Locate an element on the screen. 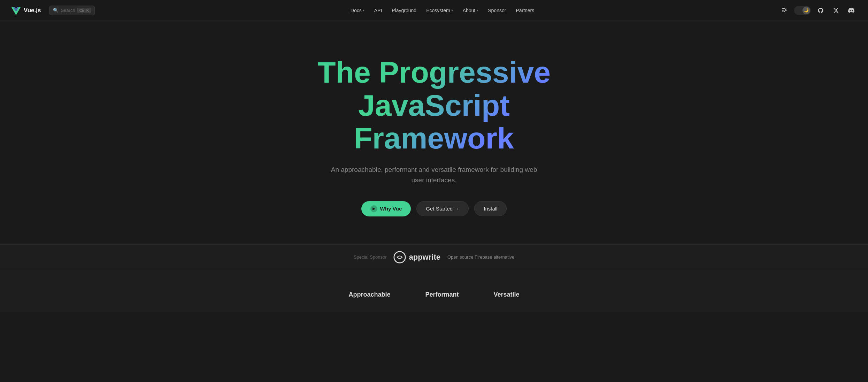 Image resolution: width=868 pixels, height=382 pixels. play-icon: ▶ is located at coordinates (374, 209).